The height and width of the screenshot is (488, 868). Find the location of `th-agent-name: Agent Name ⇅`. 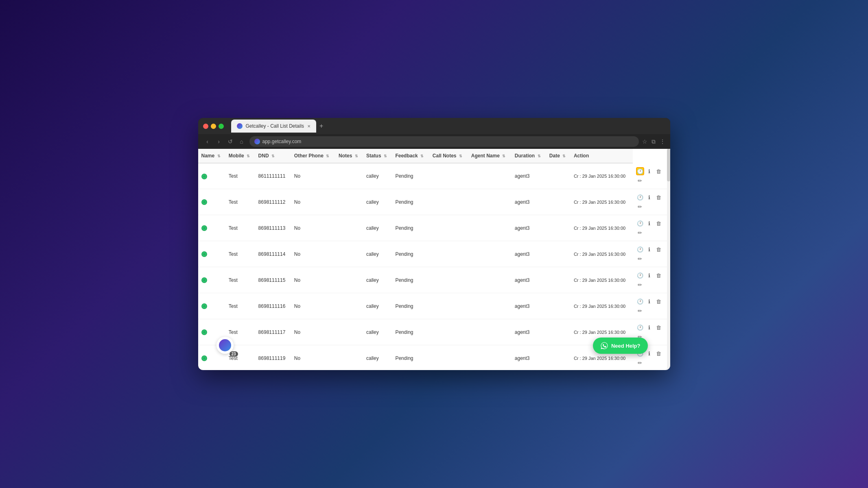

th-agent-name: Agent Name ⇅ is located at coordinates (490, 156).